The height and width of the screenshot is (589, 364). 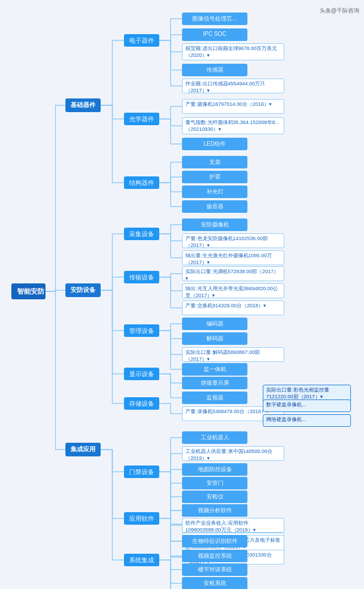 What do you see at coordinates (307, 406) in the screenshot?
I see `l3-cunchu-highlight1: 数字硬盘录像机...` at bounding box center [307, 406].